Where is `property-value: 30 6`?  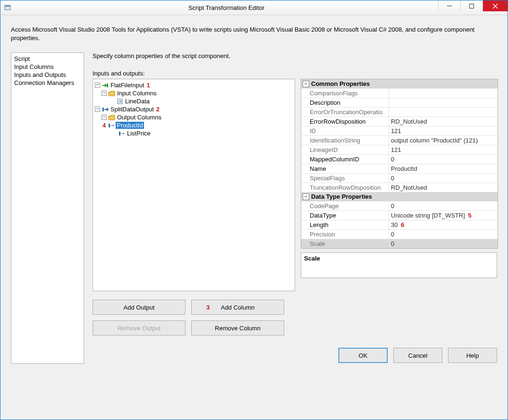
property-value: 30 6 is located at coordinates (443, 225).